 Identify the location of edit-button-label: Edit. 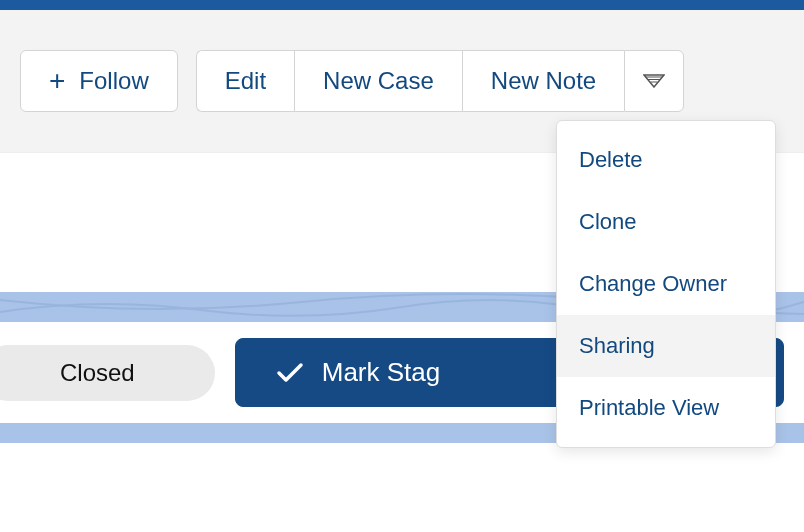
(246, 81).